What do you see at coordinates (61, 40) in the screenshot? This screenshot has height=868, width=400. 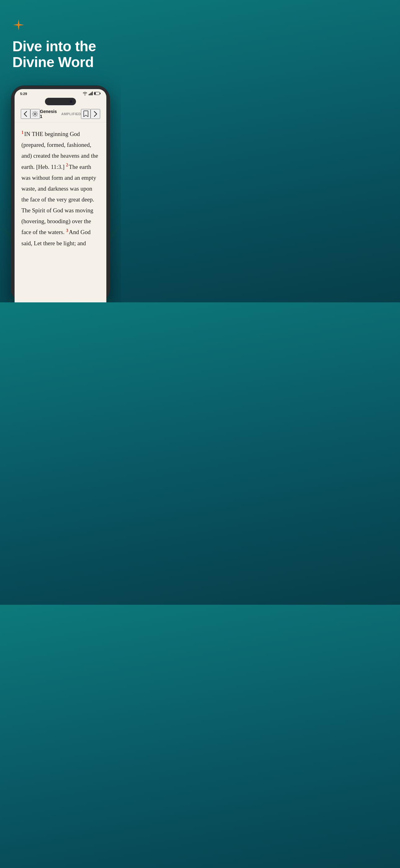 I see `header-area: Dive into the Divine Word` at bounding box center [61, 40].